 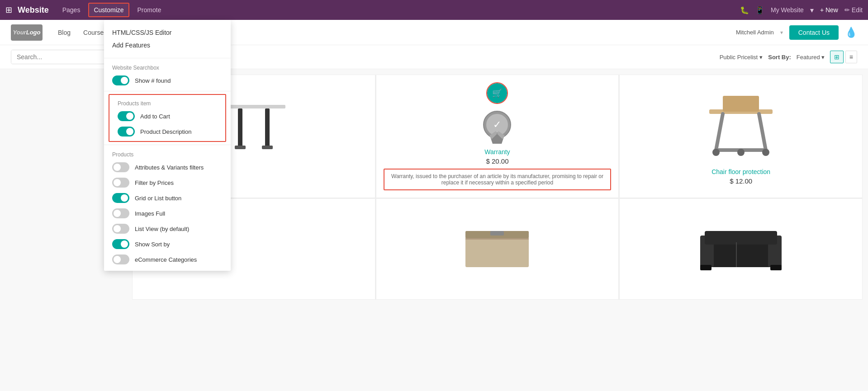 What do you see at coordinates (741, 123) in the screenshot?
I see `product-image-chair` at bounding box center [741, 123].